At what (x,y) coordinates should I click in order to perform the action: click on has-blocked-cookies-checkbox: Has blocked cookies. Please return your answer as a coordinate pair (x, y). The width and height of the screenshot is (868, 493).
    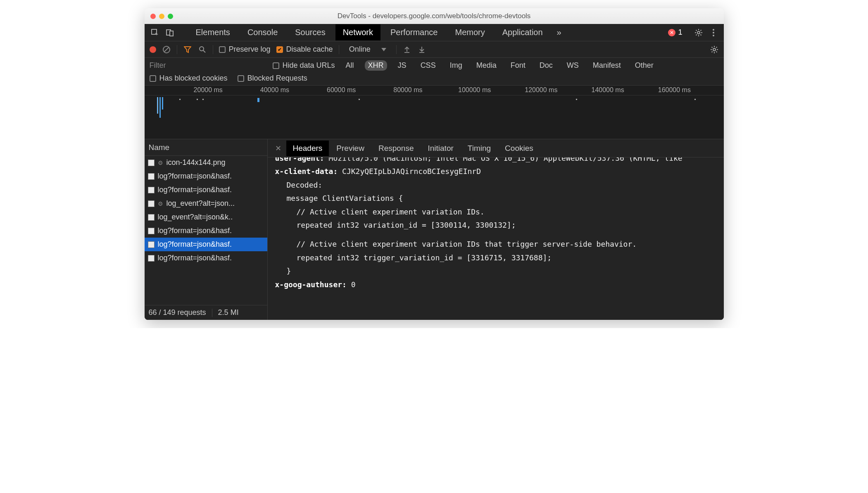
    Looking at the image, I should click on (188, 79).